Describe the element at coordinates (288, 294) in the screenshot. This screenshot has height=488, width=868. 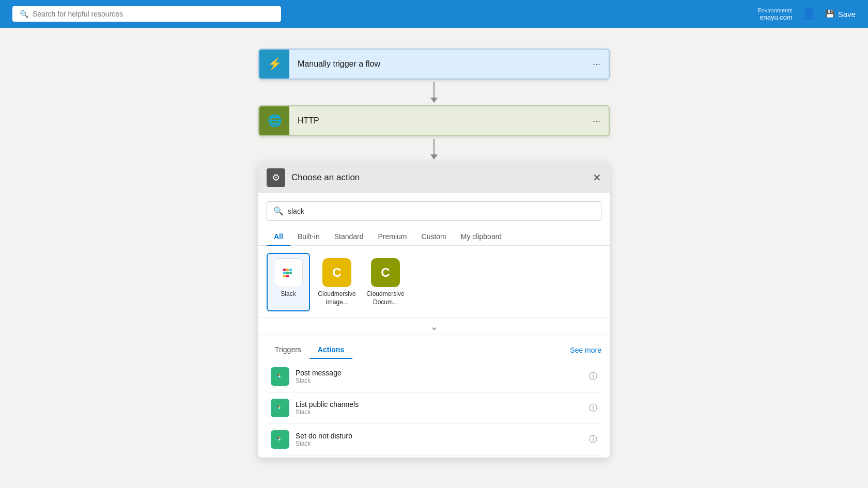
I see `slack-label: Slack` at that location.